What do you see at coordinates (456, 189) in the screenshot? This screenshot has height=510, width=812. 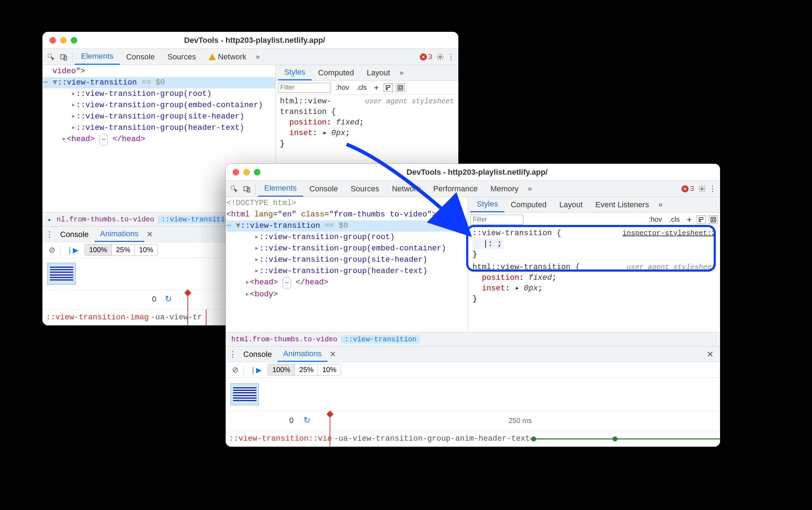 I see `tab-performance: Performance` at bounding box center [456, 189].